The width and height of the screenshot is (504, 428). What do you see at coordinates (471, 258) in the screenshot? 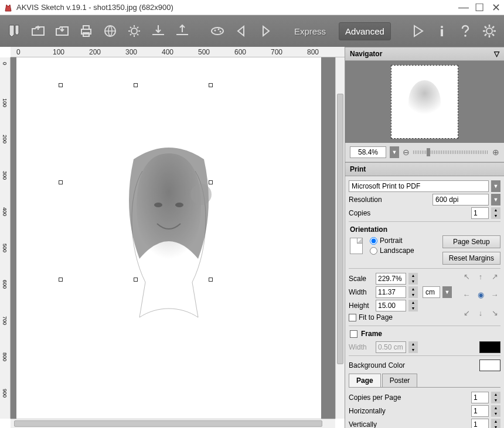
I see `reset-margins-button: Reset Margins` at bounding box center [471, 258].